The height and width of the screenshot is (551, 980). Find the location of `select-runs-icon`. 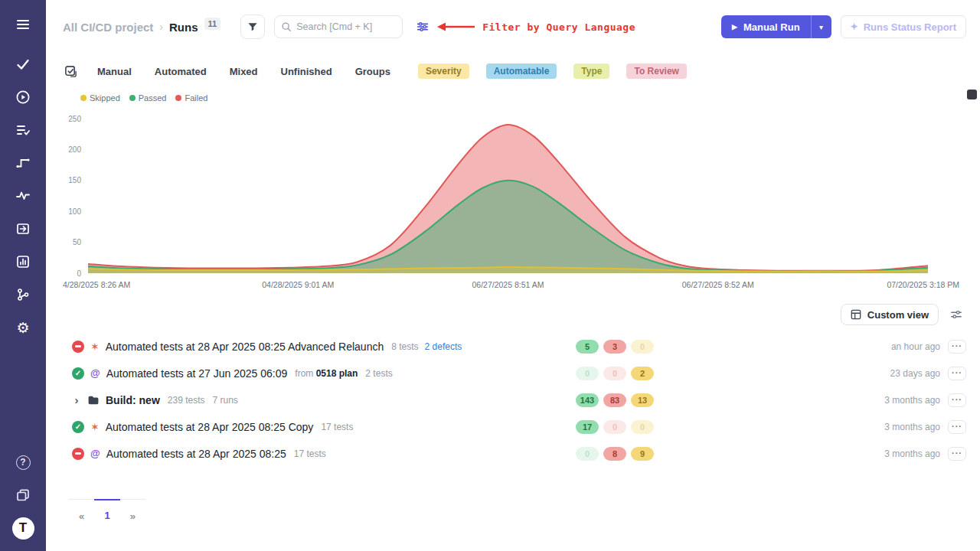

select-runs-icon is located at coordinates (70, 72).